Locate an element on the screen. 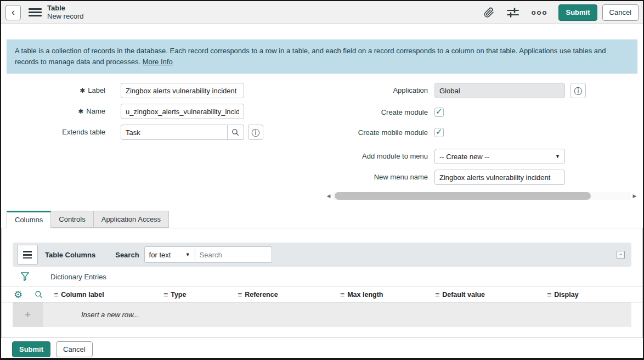  column-header-text: Max length is located at coordinates (365, 295).